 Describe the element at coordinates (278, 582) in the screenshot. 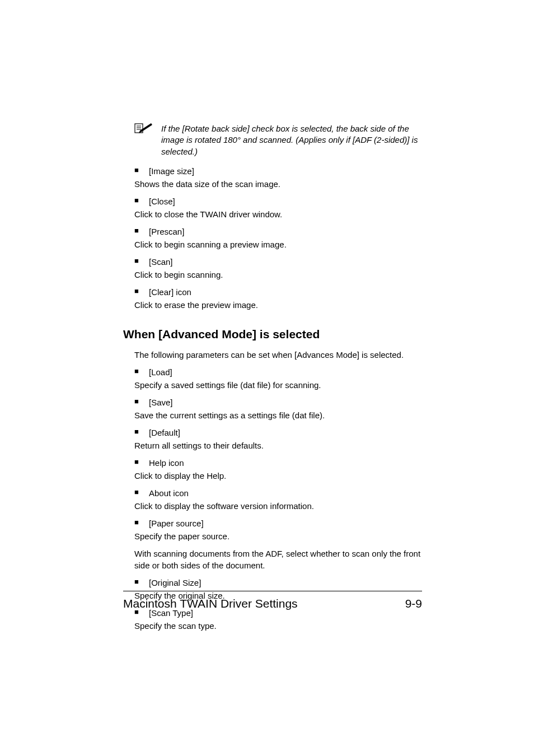

I see `list-item: ■ [Original Size]` at that location.